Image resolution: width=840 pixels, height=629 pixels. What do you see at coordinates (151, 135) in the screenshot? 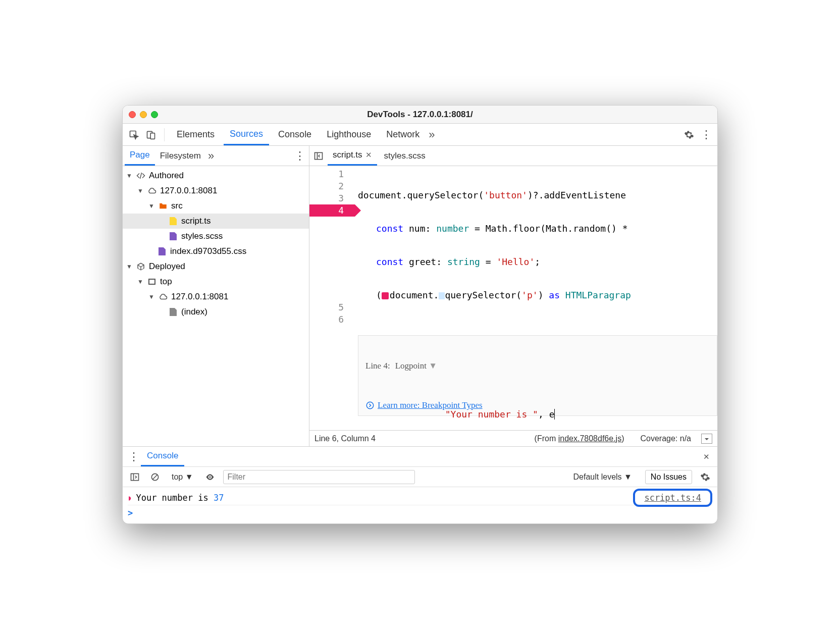
I see `device-toggle-icon` at bounding box center [151, 135].